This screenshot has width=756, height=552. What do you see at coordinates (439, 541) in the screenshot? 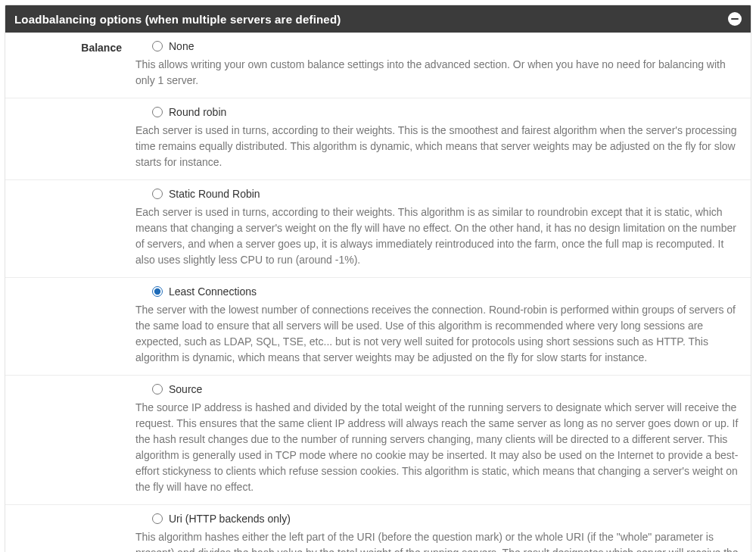
I see `balance-option-uri-desc: This algorithm hashes either the left pa…` at bounding box center [439, 541].